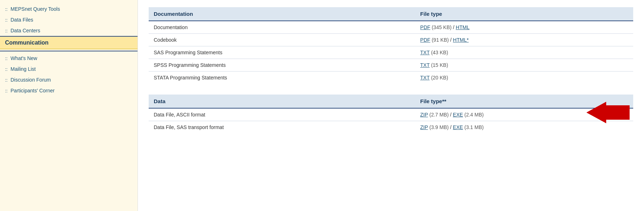 The width and height of the screenshot is (644, 211). I want to click on file-size: (345 KB), so click(441, 27).